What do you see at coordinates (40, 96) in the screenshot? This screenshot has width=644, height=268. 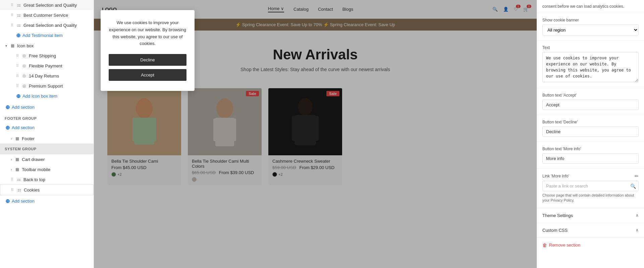 I see `add-icon-box-label: Add Icon box item` at bounding box center [40, 96].